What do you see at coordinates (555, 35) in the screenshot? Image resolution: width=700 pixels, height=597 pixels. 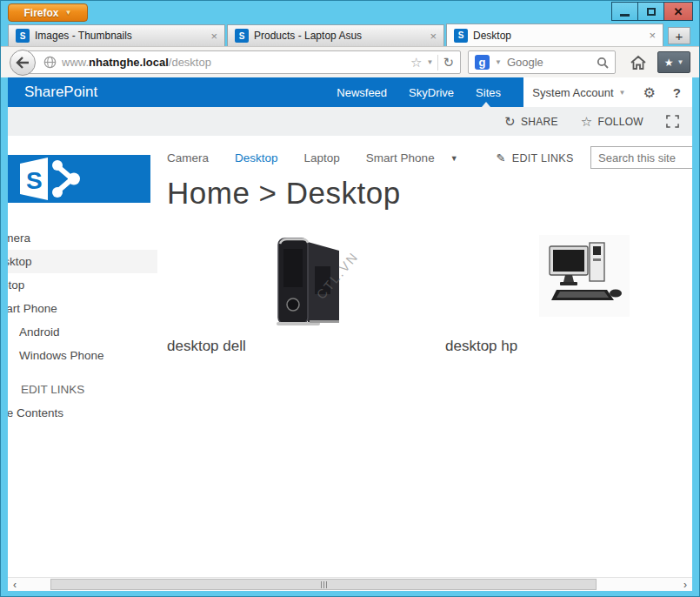 I see `tab-desktop: S Desktop ×` at bounding box center [555, 35].